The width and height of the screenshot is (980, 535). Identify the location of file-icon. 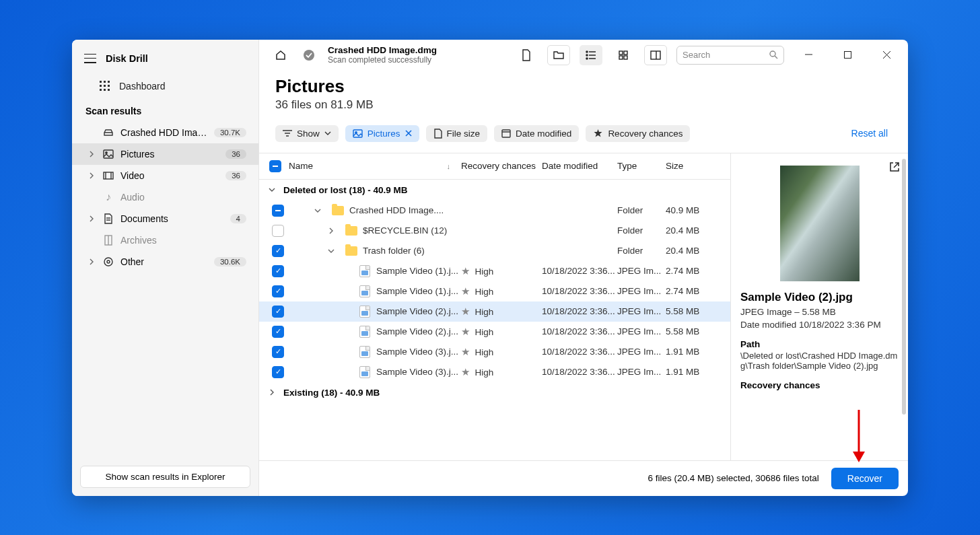
(526, 55).